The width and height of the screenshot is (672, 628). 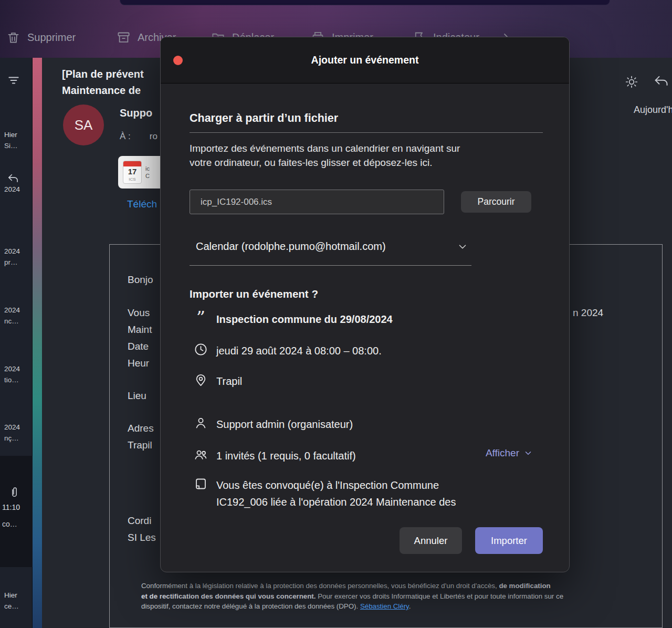 What do you see at coordinates (18, 146) in the screenshot?
I see `list-item-snippet: Si…` at bounding box center [18, 146].